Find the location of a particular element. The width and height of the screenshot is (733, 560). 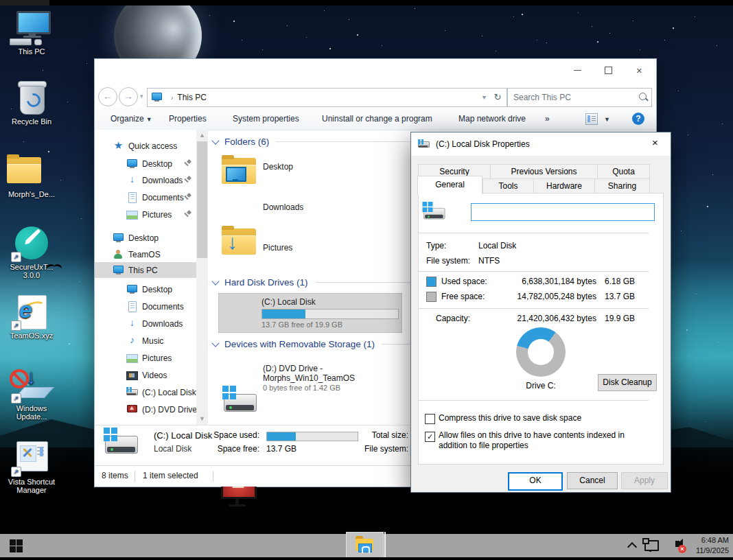

scroll-down-icon: ▼ is located at coordinates (202, 419).